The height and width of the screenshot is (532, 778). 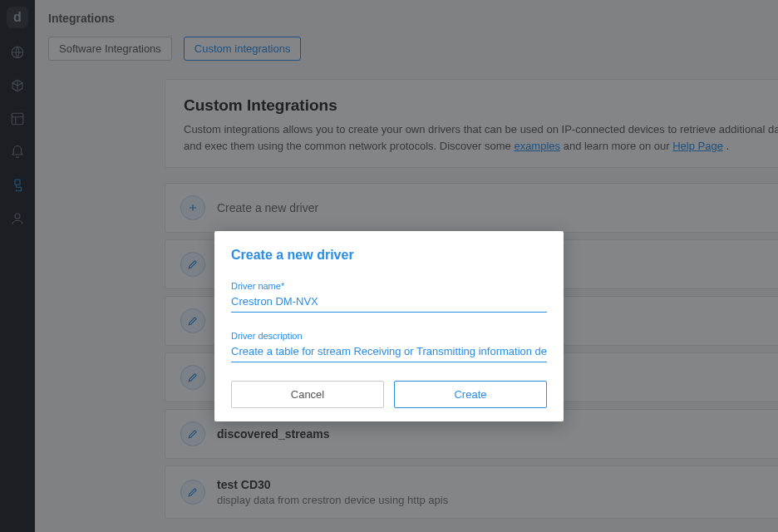 I want to click on create-button: Create, so click(x=470, y=394).